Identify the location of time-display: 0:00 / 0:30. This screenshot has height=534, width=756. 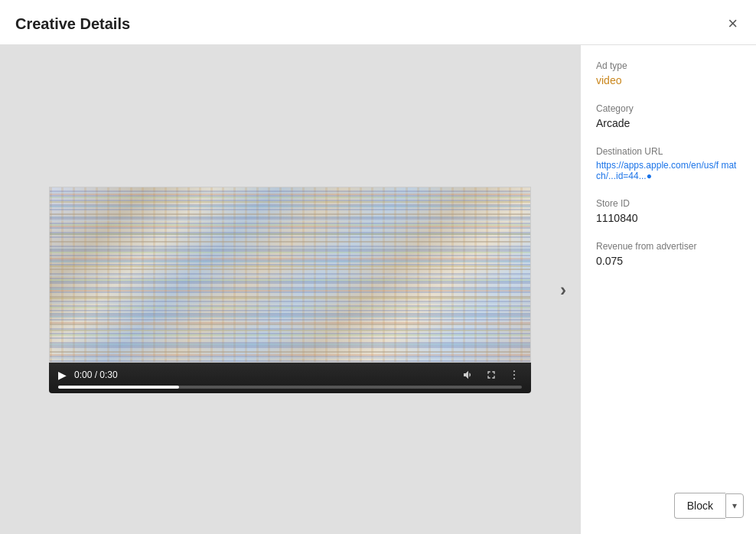
(263, 375).